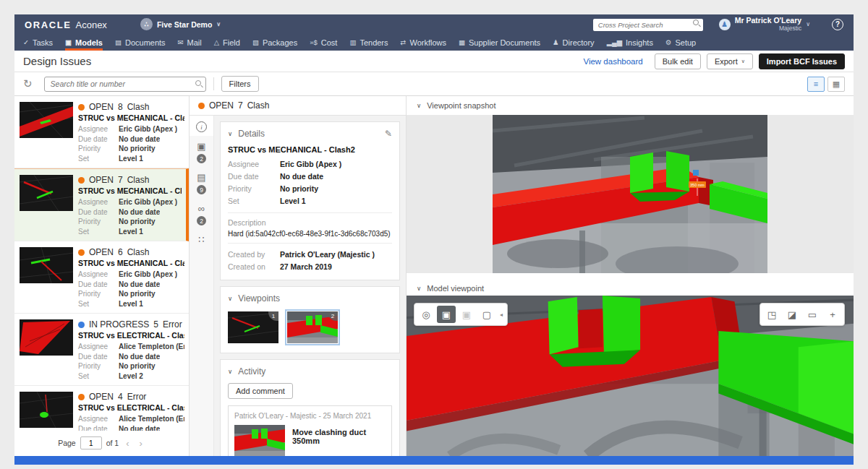 This screenshot has width=868, height=469. I want to click on add-comment-button: Add comment, so click(260, 391).